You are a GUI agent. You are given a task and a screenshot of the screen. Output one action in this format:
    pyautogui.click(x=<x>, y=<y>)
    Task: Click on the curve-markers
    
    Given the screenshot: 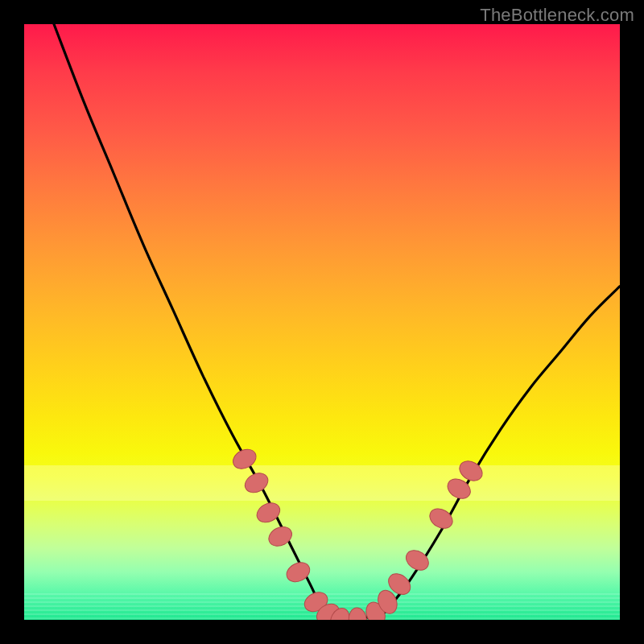 What is the action you would take?
    pyautogui.click(x=357, y=533)
    